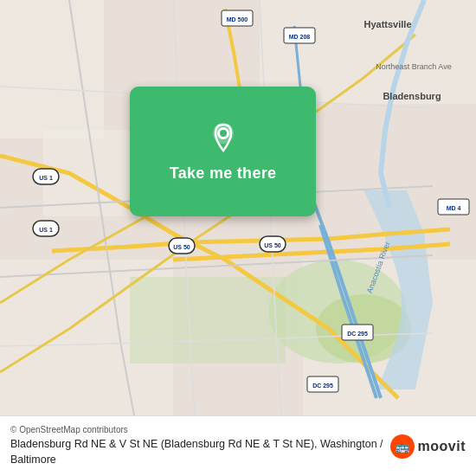 The image size is (476, 476). Describe the element at coordinates (453, 208) in the screenshot. I see `svg-text: MD 4` at that location.